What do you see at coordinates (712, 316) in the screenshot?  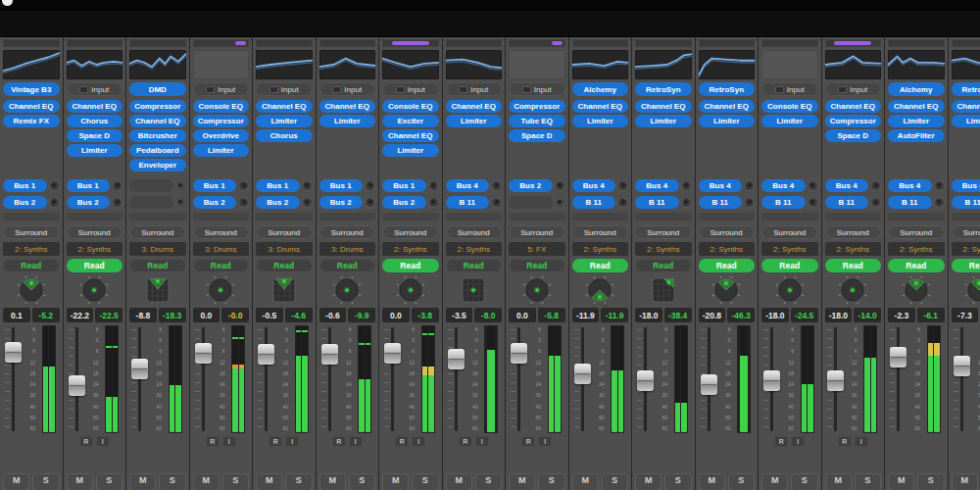 I see `volume-display: -20.8` at bounding box center [712, 316].